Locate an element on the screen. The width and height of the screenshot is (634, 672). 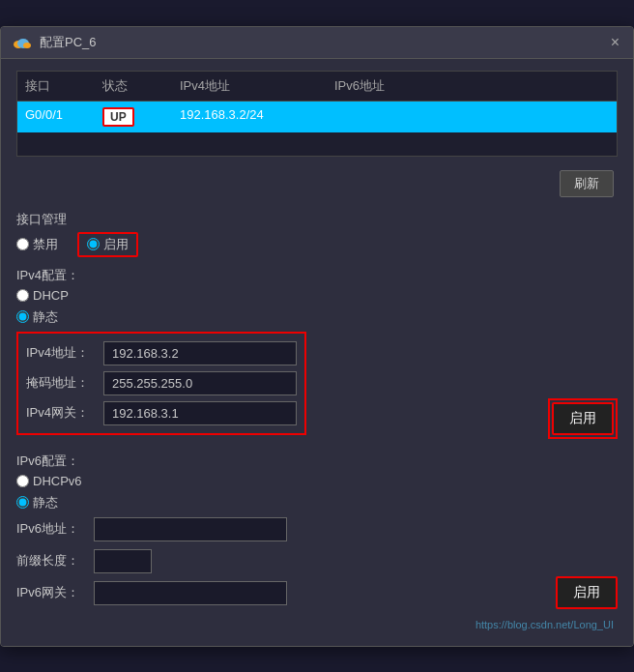
mask-label: 掩码地址： is located at coordinates (65, 383).